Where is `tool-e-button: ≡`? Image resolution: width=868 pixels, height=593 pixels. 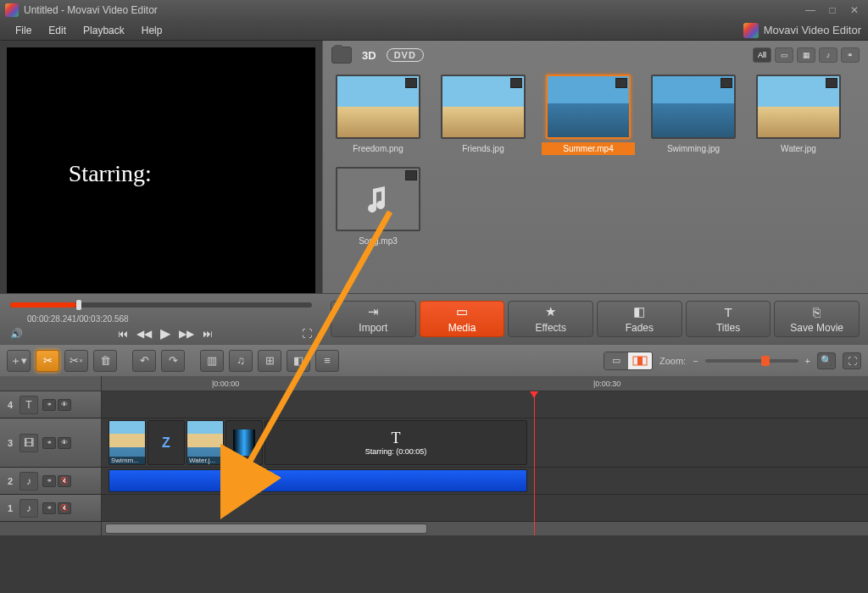
tool-e-button: ≡ is located at coordinates (327, 361).